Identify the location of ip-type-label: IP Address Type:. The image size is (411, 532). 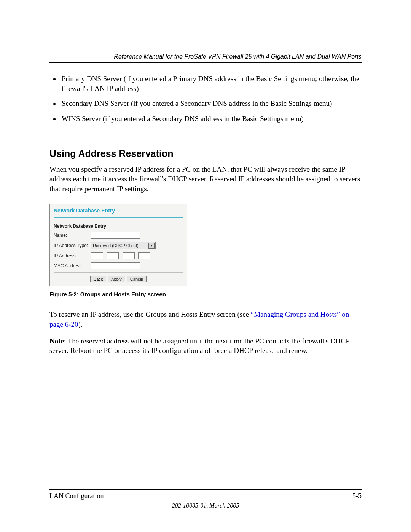
(72, 246).